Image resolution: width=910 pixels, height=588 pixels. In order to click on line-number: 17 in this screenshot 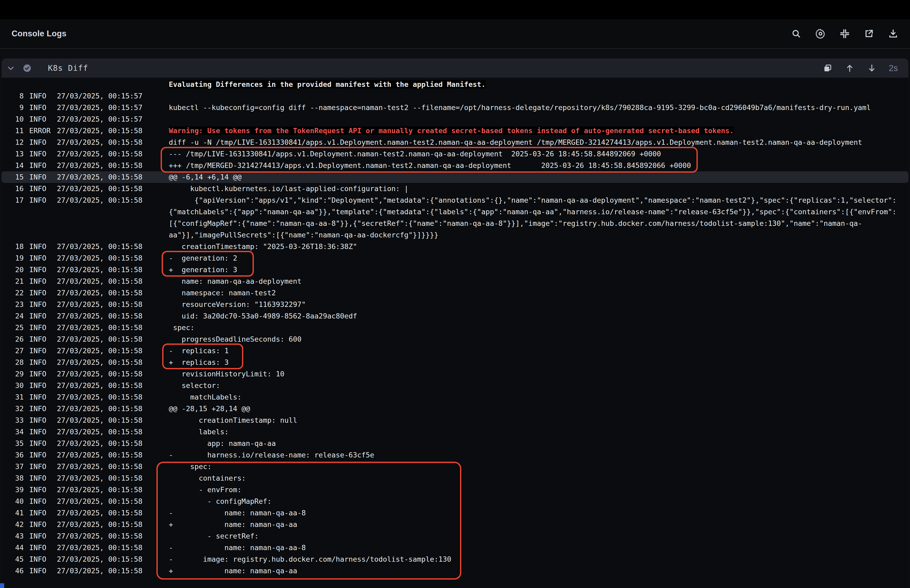, I will do `click(13, 200)`.